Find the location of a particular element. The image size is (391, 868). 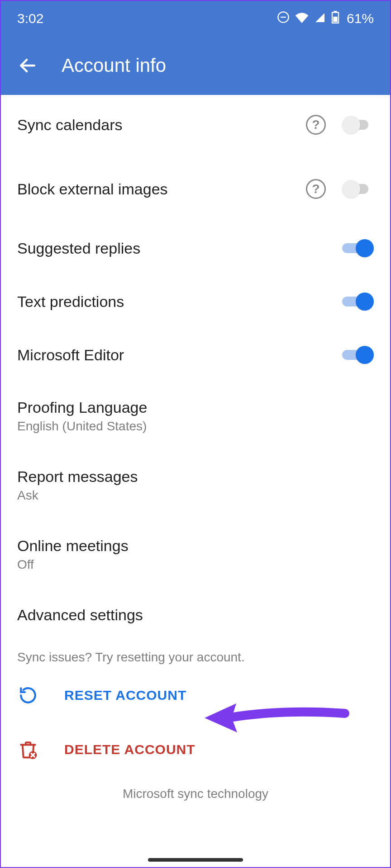

footer-text: Microsoft sync technology is located at coordinates (196, 799).